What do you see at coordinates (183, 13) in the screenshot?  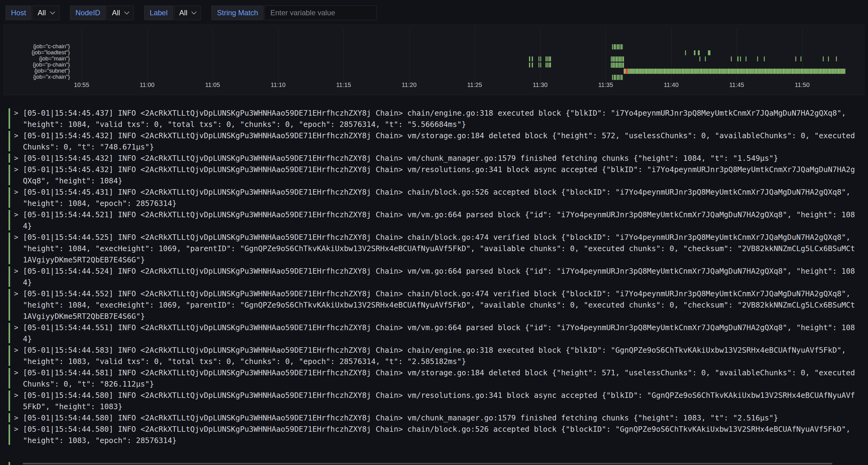 I see `variable-dropdown-label-value: All` at bounding box center [183, 13].